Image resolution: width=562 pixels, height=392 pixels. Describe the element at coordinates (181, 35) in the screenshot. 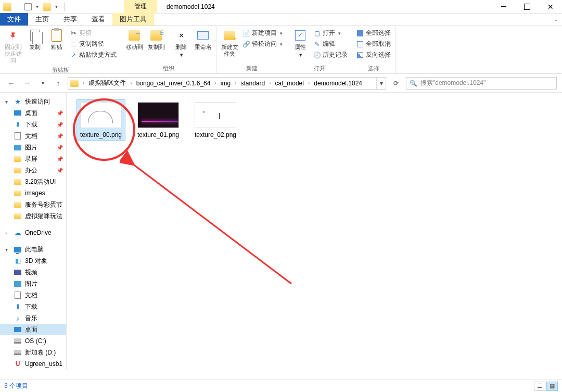

I see `delete-icon: ✕` at that location.